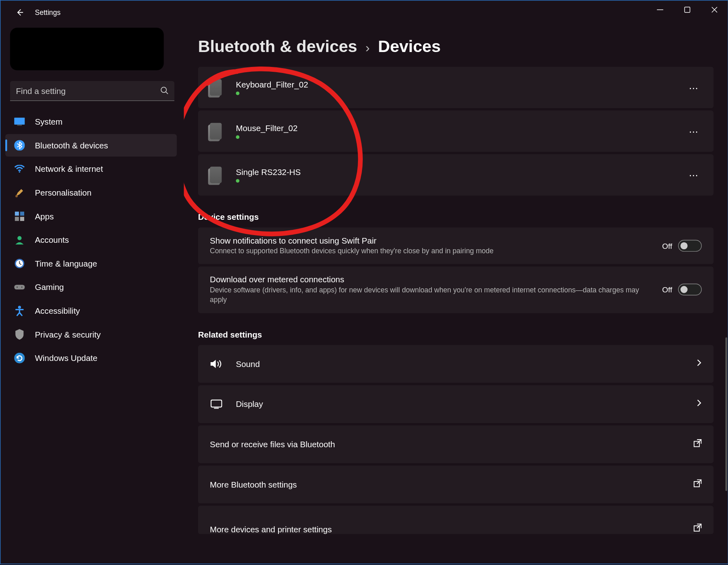  What do you see at coordinates (19, 311) in the screenshot?
I see `accessibility-icon` at bounding box center [19, 311].